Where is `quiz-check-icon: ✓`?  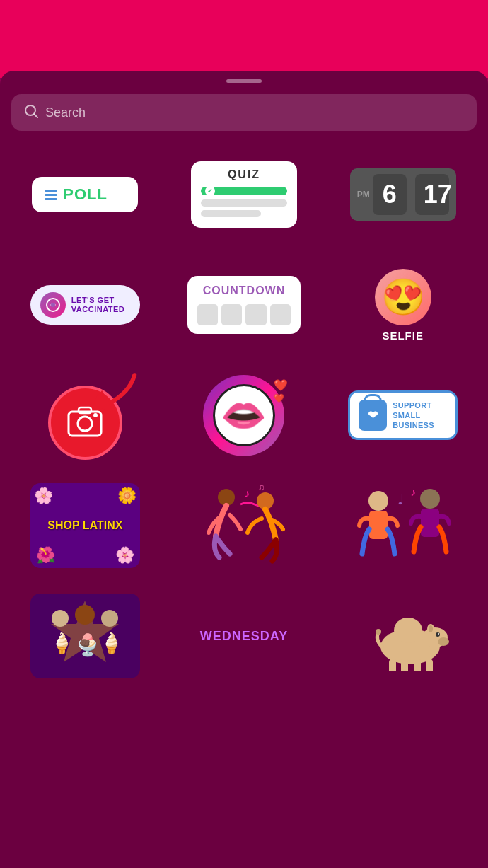 quiz-check-icon: ✓ is located at coordinates (210, 191).